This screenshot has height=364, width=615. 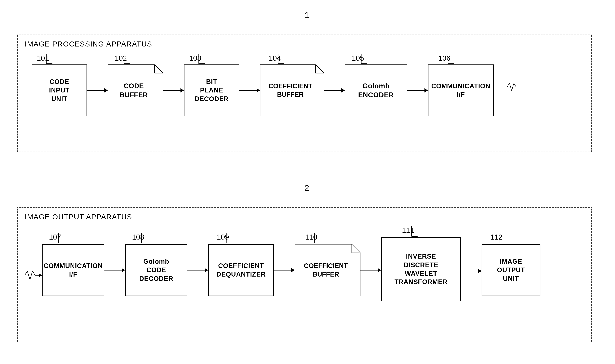 I want to click on block-103: BITPLANEDECODER, so click(x=212, y=90).